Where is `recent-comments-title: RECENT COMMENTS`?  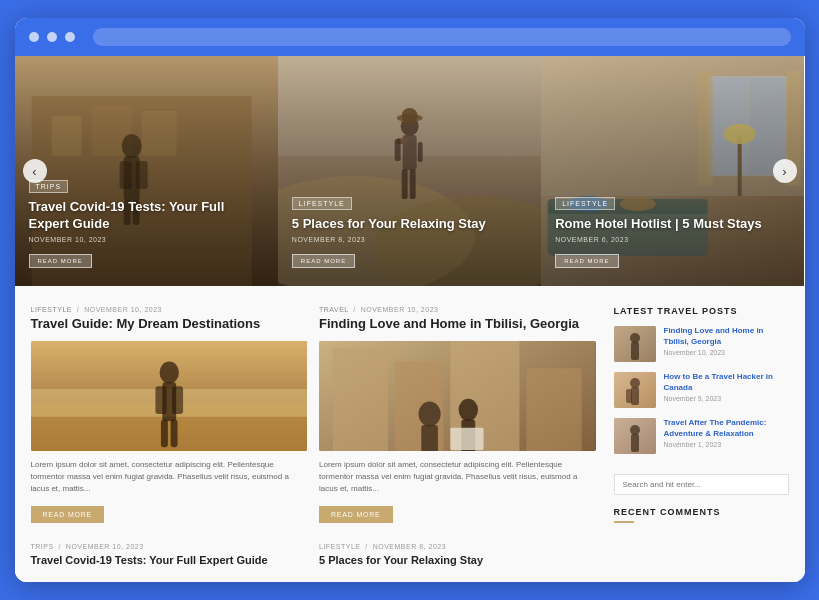 recent-comments-title: RECENT COMMENTS is located at coordinates (702, 512).